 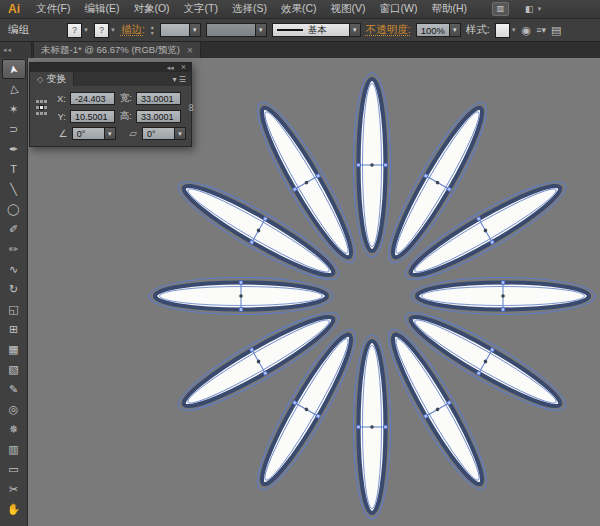 What do you see at coordinates (14, 469) in the screenshot?
I see `artboard-tool: ▭` at bounding box center [14, 469].